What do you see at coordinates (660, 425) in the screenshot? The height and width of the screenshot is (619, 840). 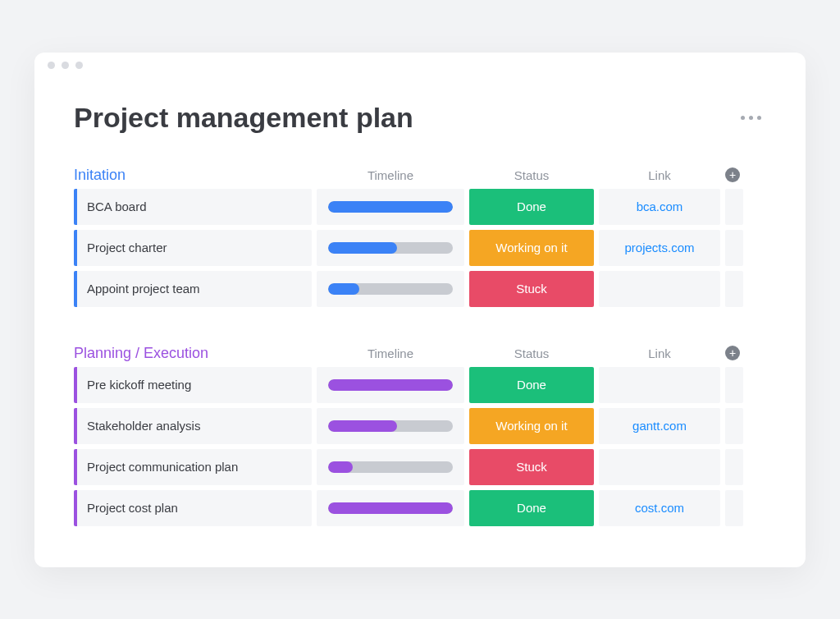 I see `link-text: gantt.com` at bounding box center [660, 425].